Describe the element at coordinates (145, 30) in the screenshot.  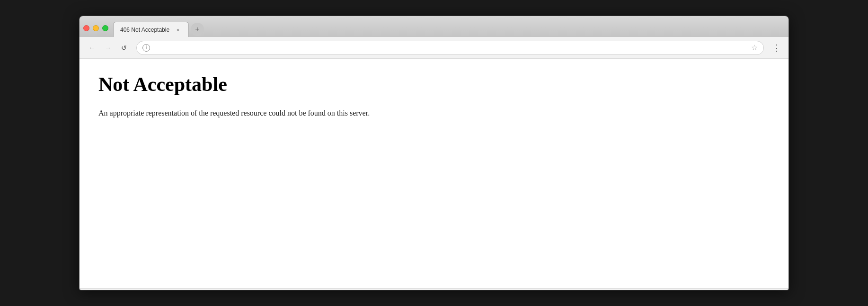
I see `tab-title: 406 Not Acceptable` at that location.